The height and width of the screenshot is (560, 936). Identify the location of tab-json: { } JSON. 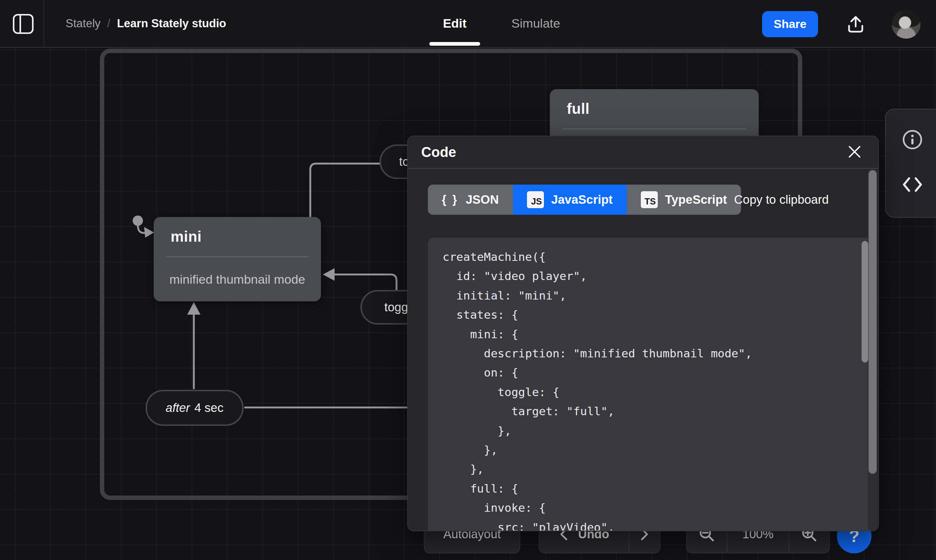
(470, 200).